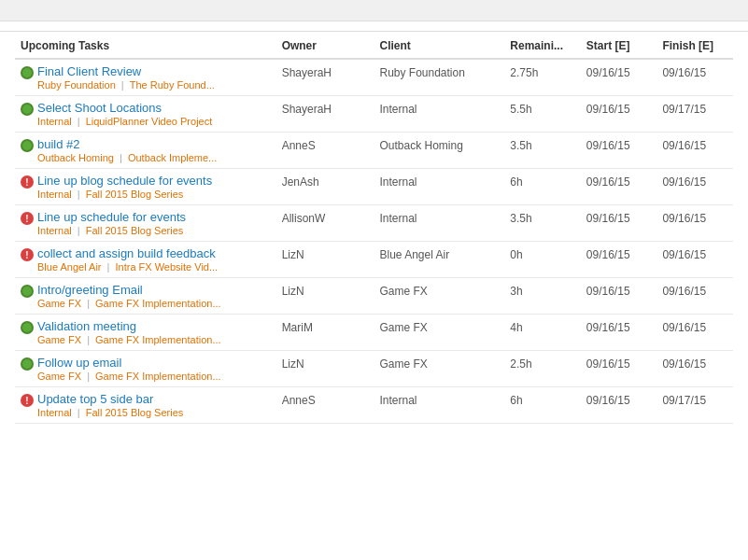  What do you see at coordinates (154, 254) in the screenshot?
I see `task-name-link: collect and assign build feedback` at bounding box center [154, 254].